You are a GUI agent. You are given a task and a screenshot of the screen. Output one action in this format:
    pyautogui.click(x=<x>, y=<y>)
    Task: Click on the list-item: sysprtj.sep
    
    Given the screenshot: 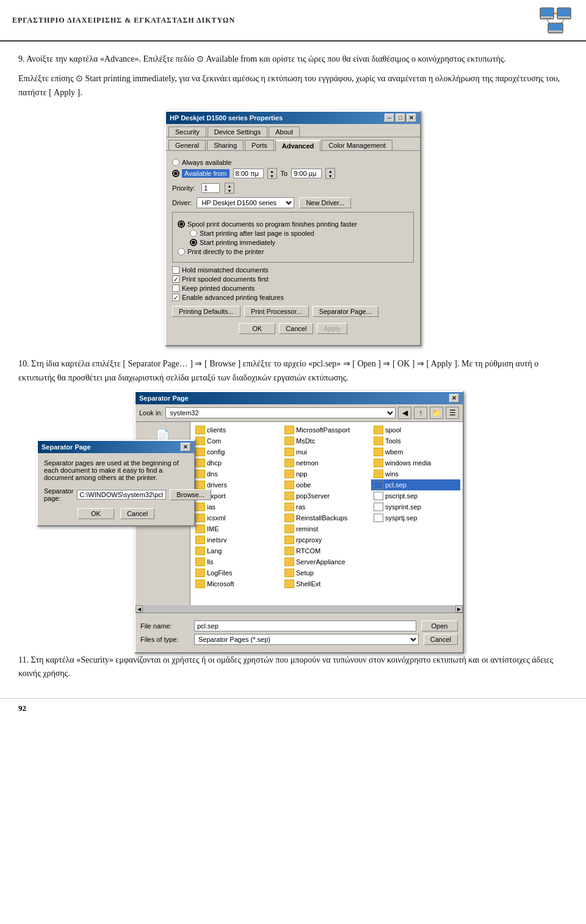 What is the action you would take?
    pyautogui.click(x=416, y=518)
    